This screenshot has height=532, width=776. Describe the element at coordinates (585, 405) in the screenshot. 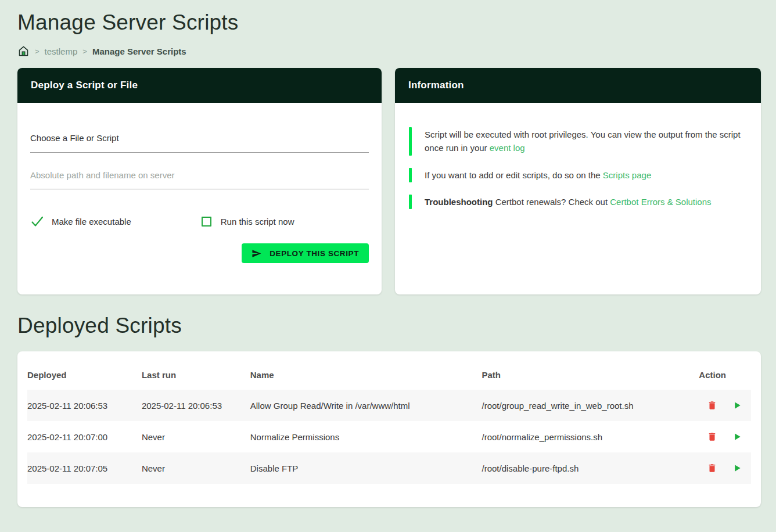

I see `cell-path: /root/group_read_write_in_web_root.sh` at that location.